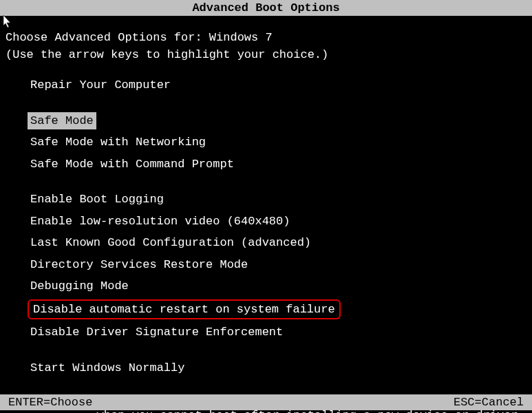  Describe the element at coordinates (160, 222) in the screenshot. I see `option-low-res: Enable low-resolution video (640x480)` at that location.